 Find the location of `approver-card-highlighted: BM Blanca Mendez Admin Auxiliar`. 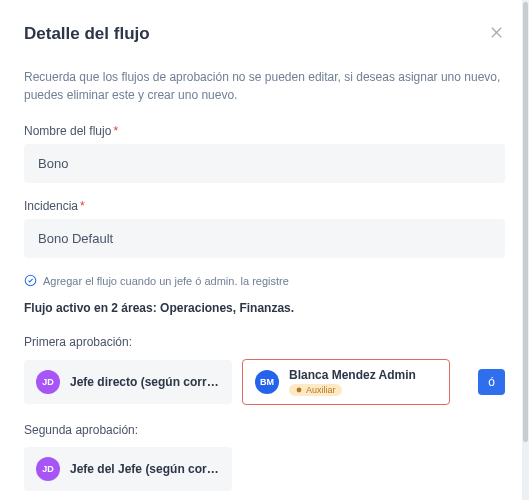

approver-card-highlighted: BM Blanca Mendez Admin Auxiliar is located at coordinates (346, 382).